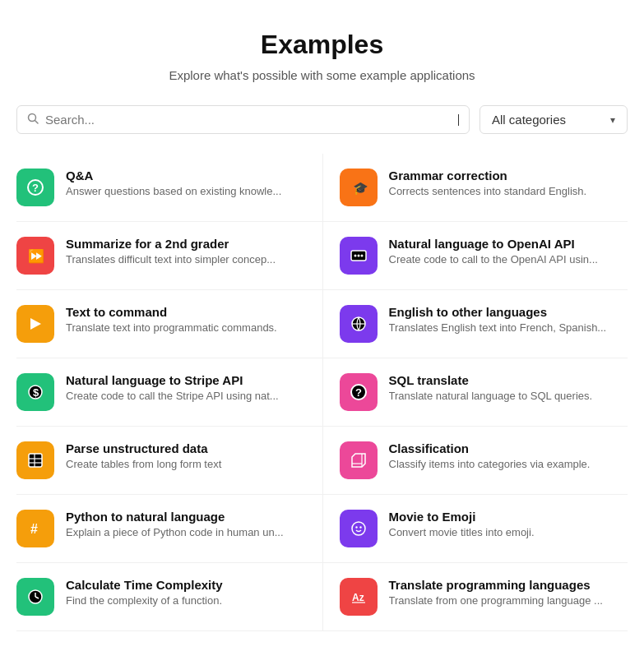 The width and height of the screenshot is (644, 665). Describe the element at coordinates (322, 44) in the screenshot. I see `page-title: Examples` at that location.